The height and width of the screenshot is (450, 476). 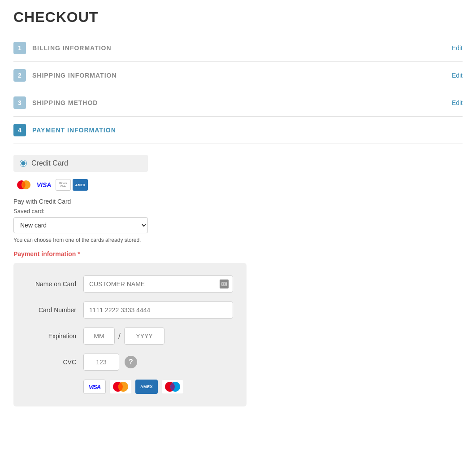 What do you see at coordinates (20, 130) in the screenshot?
I see `step-4-badge: 4` at bounding box center [20, 130].